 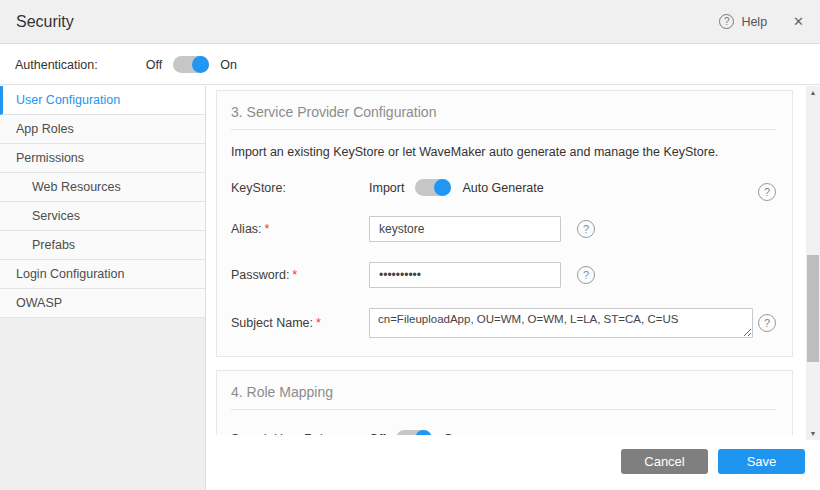 What do you see at coordinates (504, 405) in the screenshot?
I see `role-mapping-card: 4. Role Mapping Search User Role: Off On` at bounding box center [504, 405].